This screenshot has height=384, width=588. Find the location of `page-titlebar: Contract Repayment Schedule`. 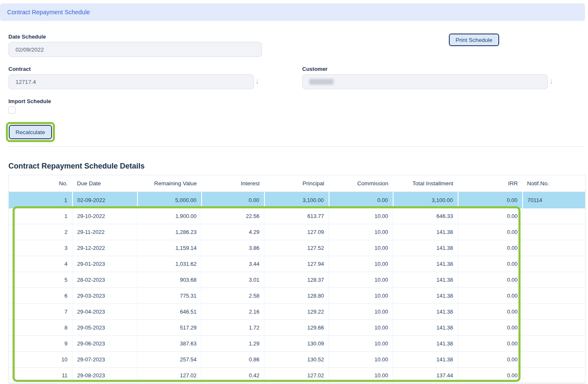

page-titlebar: Contract Repayment Schedule is located at coordinates (293, 12).